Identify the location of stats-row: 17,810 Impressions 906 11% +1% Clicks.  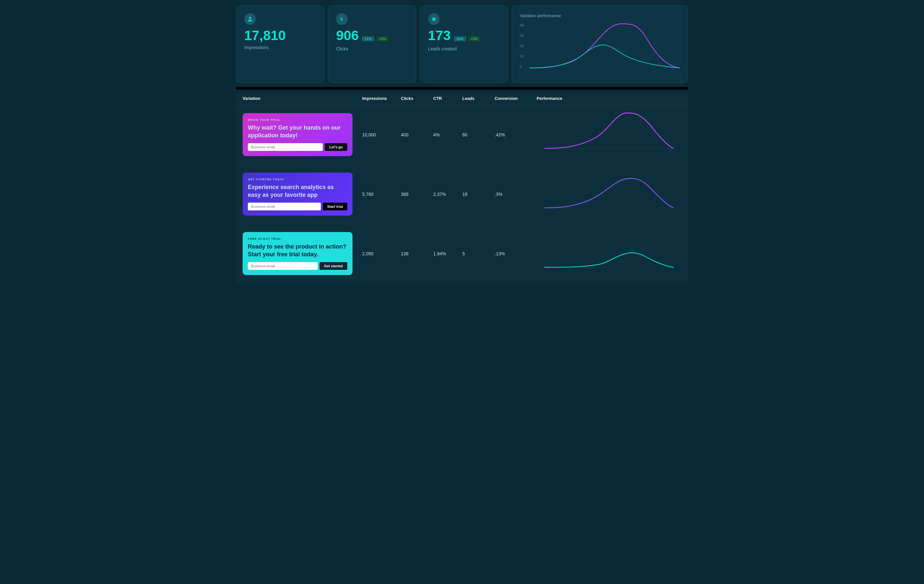
(462, 44).